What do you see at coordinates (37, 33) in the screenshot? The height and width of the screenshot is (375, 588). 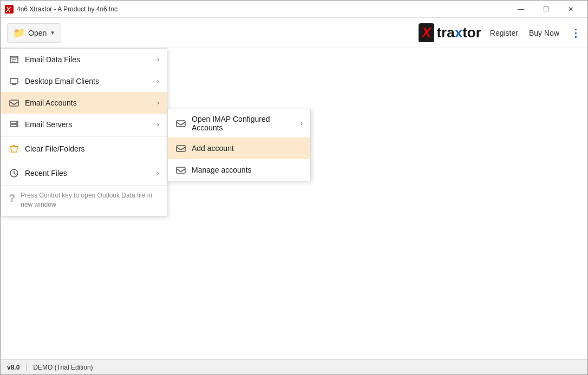 I see `open-label: Open` at bounding box center [37, 33].